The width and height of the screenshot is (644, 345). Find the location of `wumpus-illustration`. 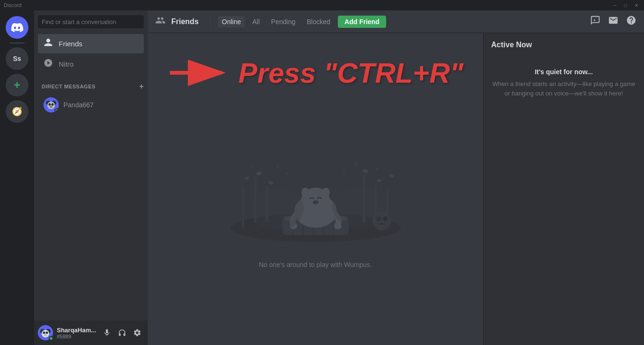

wumpus-illustration is located at coordinates (316, 199).